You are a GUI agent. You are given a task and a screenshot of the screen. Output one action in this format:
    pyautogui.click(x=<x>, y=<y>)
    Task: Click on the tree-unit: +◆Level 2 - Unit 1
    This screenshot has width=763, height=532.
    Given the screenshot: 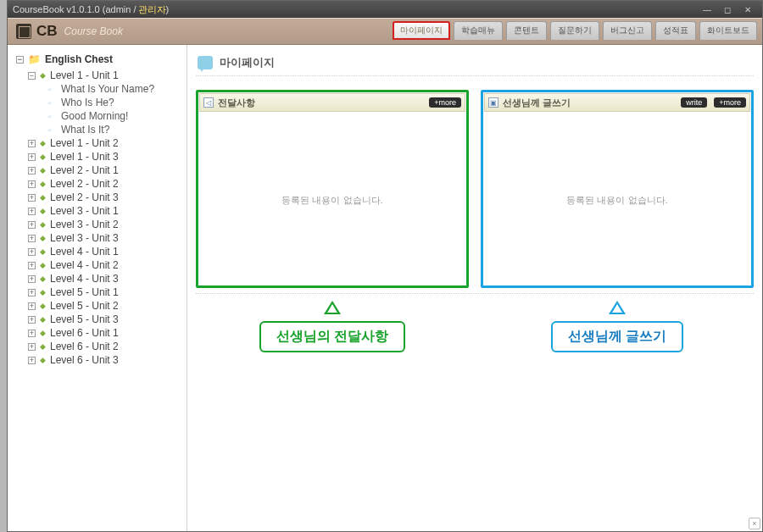 What is the action you would take?
    pyautogui.click(x=105, y=170)
    